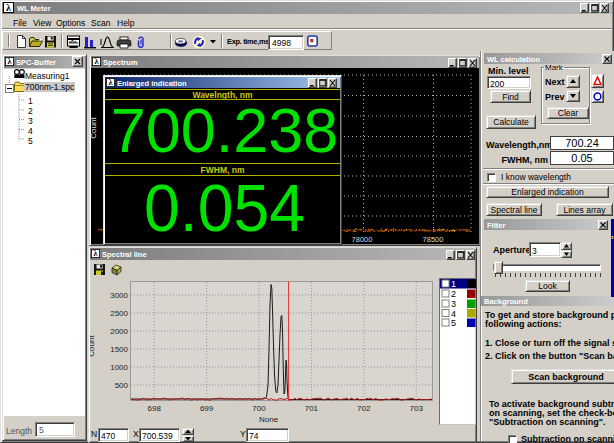 The image size is (614, 443). I want to click on svg-text: 78500, so click(434, 240).